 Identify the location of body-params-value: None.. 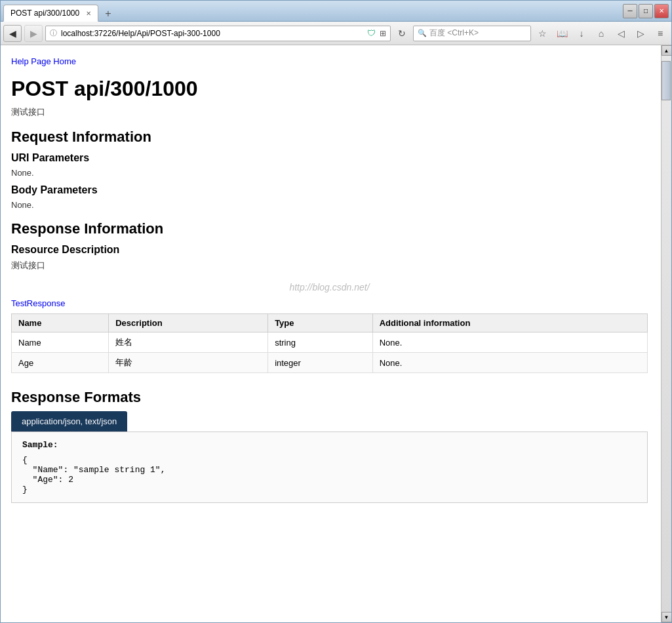
(329, 205).